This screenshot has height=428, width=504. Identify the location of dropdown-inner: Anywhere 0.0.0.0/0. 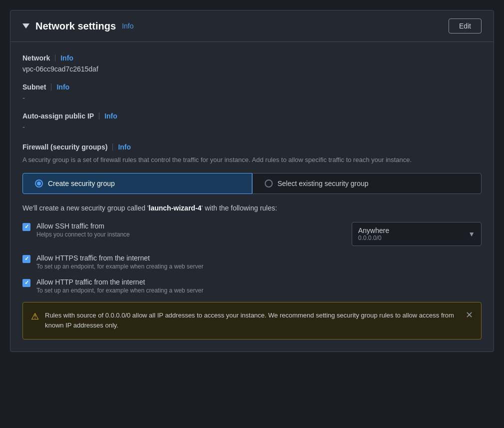
(374, 234).